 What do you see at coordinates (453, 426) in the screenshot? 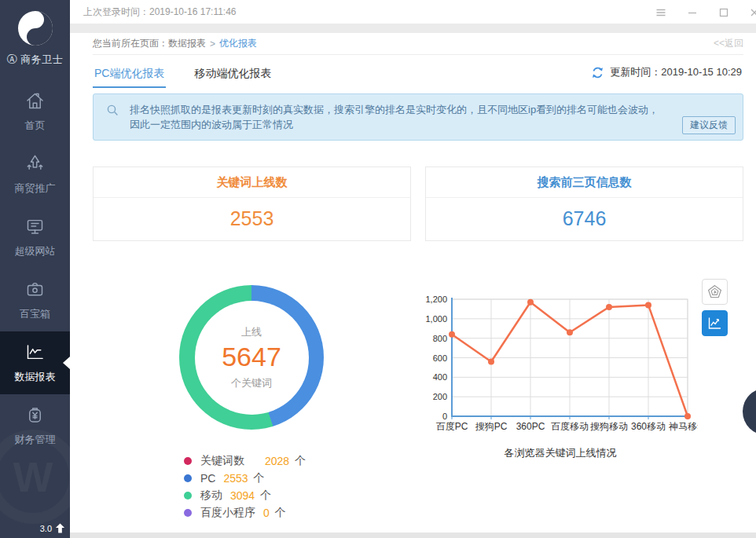
I see `svg-text: 百度PC` at bounding box center [453, 426].